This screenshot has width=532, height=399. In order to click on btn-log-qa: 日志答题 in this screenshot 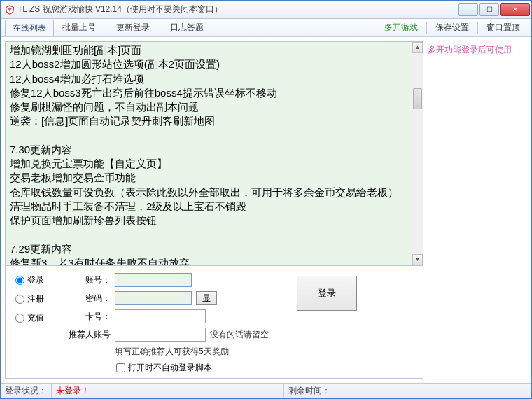, I will do `click(187, 28)`.